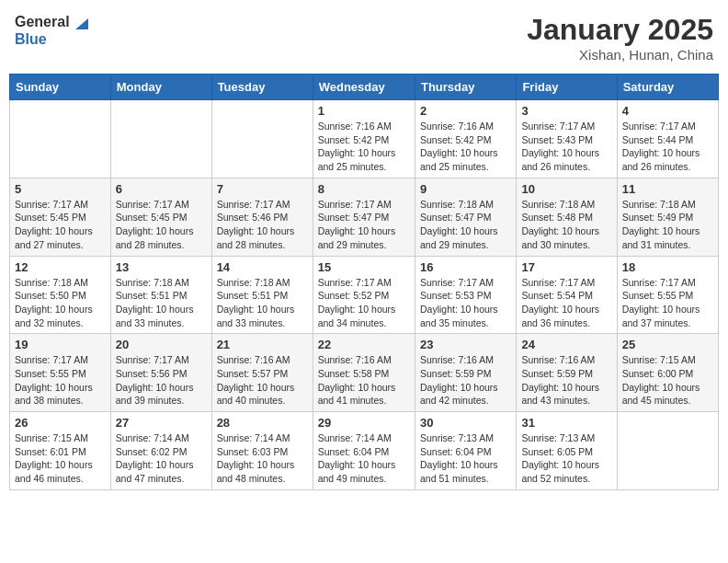  I want to click on day-info: Sunrise: 7:17 AM Sunset: 5:54 PM Dayligh…, so click(566, 304).